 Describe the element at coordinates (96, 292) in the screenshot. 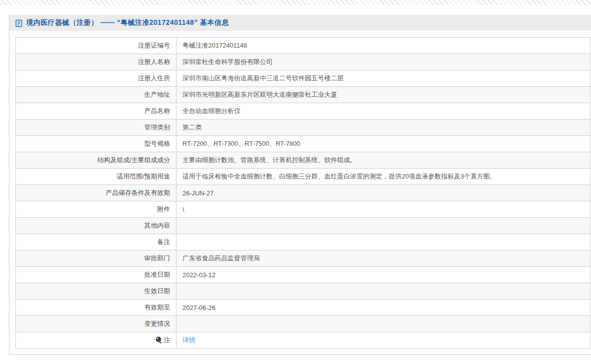

I see `row-label: 生效日期` at that location.